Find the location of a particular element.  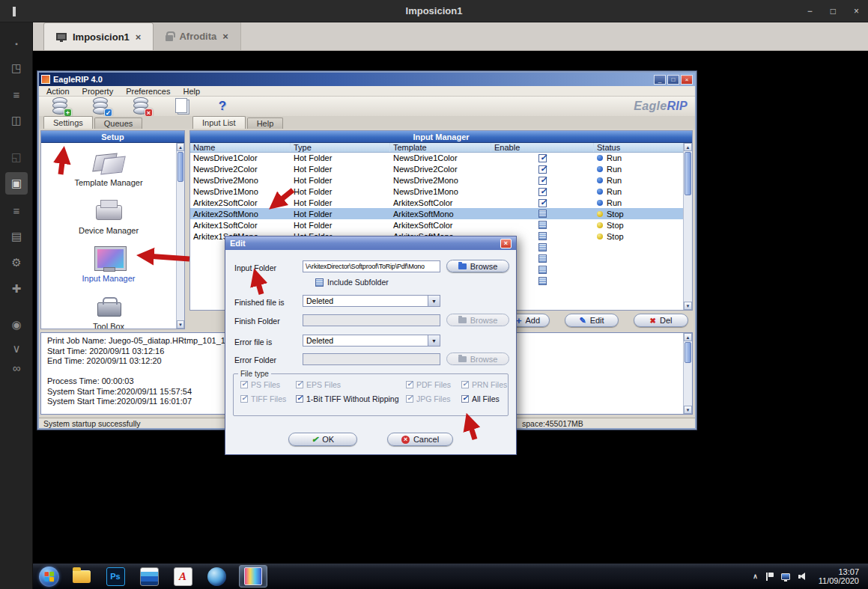

column-header: Enable is located at coordinates (542, 147).